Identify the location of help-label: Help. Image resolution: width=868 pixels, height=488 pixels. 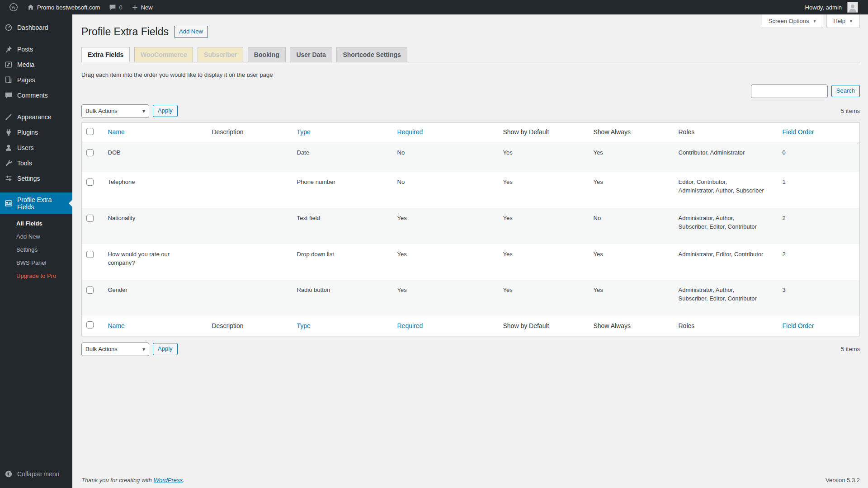
(839, 21).